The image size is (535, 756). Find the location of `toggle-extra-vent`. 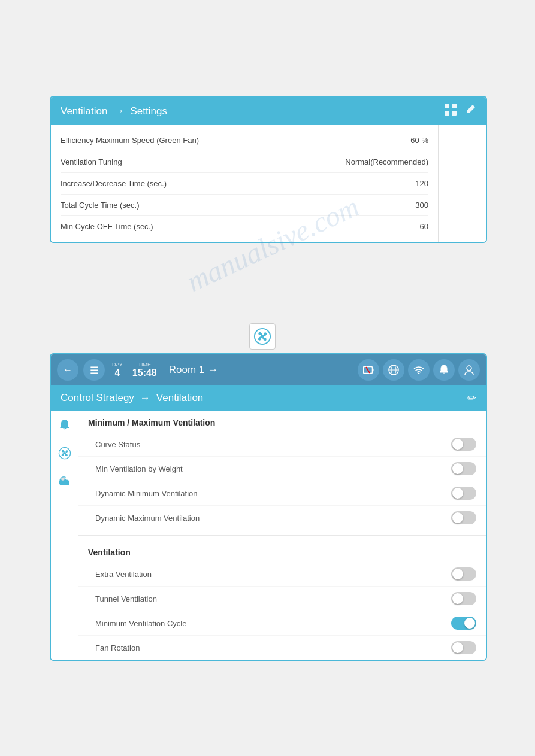

toggle-extra-vent is located at coordinates (464, 574).